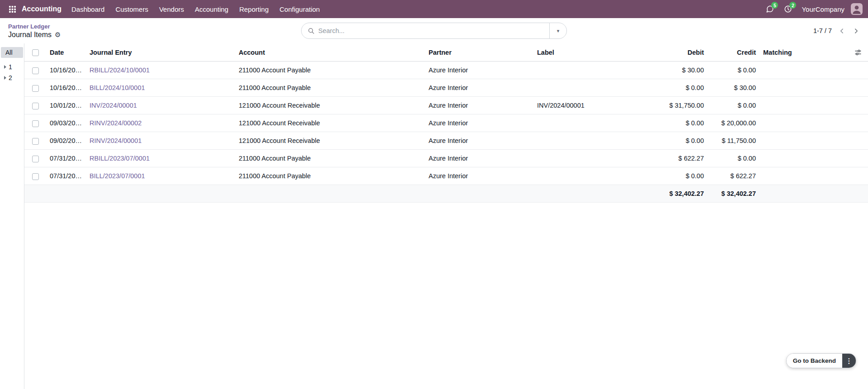  I want to click on app-name: Accounting, so click(42, 9).